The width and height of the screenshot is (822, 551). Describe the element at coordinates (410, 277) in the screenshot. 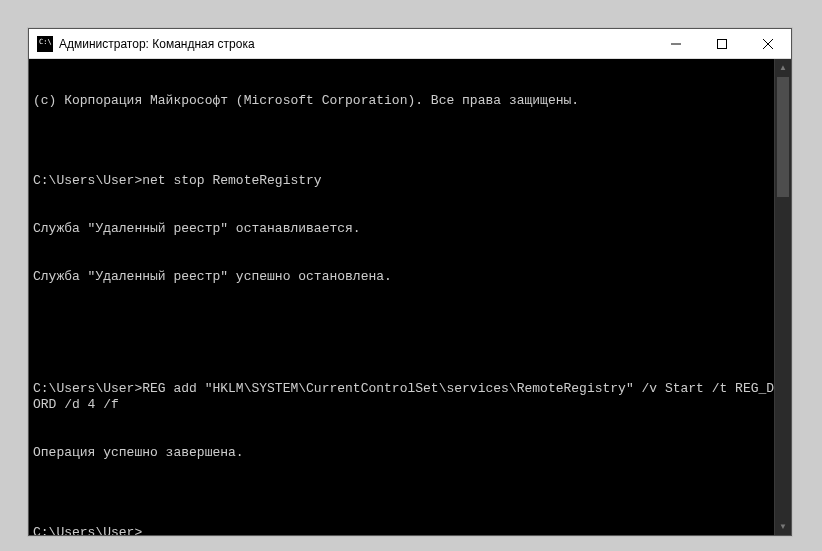

I see `output-line: Служба "Удаленный реестр" успешно остано…` at that location.